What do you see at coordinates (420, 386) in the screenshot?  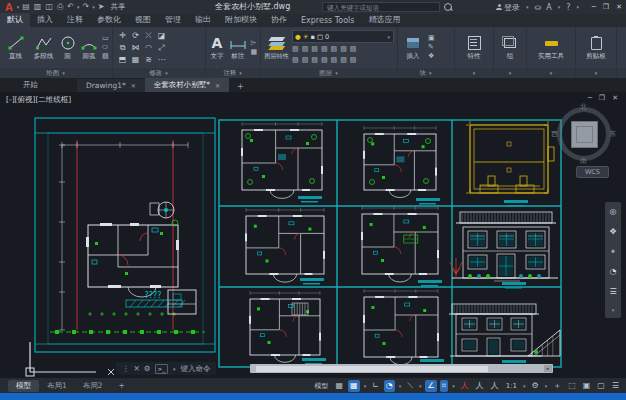 I see `isodraft-caret-icon: ▾` at bounding box center [420, 386].